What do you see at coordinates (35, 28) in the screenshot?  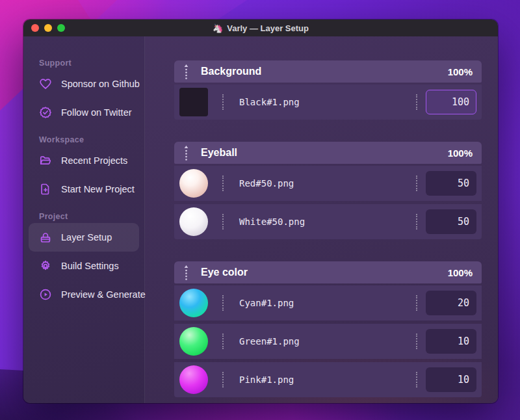 I see `close-button` at bounding box center [35, 28].